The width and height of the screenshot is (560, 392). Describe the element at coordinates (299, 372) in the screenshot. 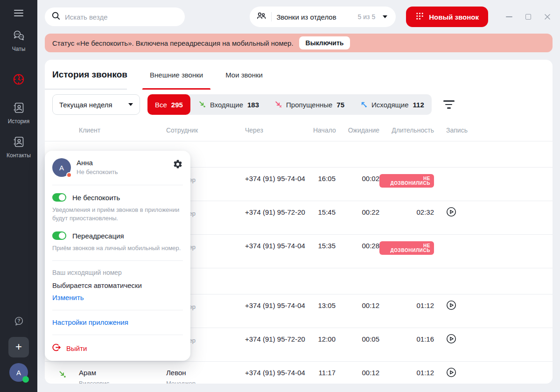

I see `table-row: АрамВидсервисЛевонМенеджер+374 (91) 95-7…` at that location.